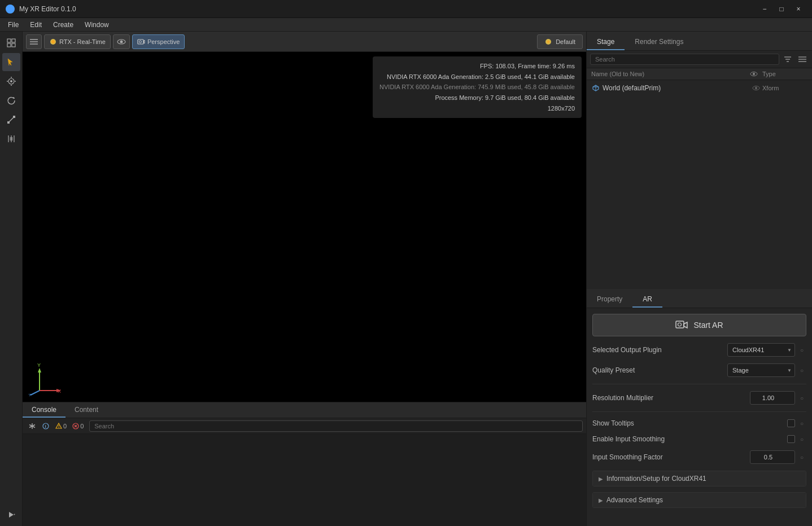 Image resolution: width=812 pixels, height=526 pixels. I want to click on start-ar-label: Start AR, so click(708, 325).